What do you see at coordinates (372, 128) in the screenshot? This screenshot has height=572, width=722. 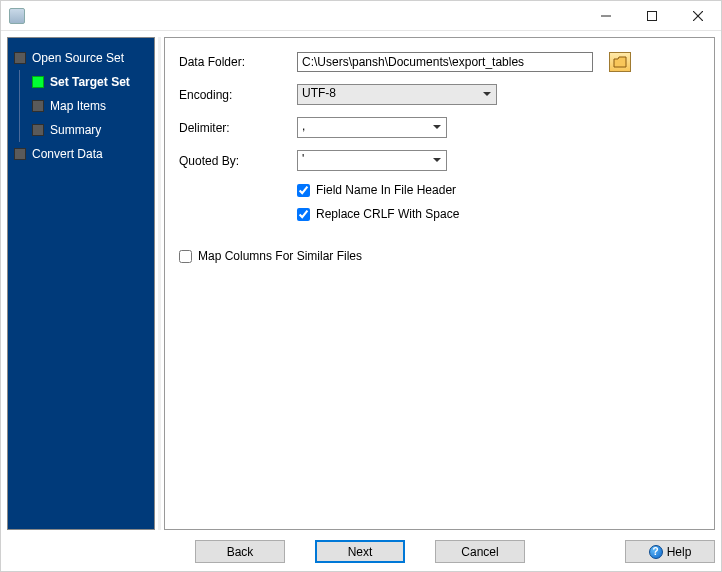 I see `delimiter-value: ,` at bounding box center [372, 128].